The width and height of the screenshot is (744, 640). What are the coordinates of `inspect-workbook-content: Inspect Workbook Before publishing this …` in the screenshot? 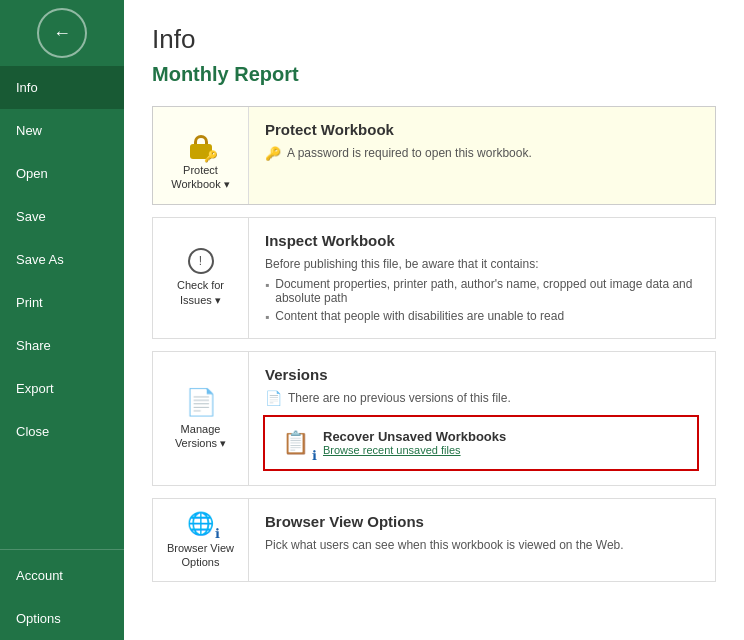 It's located at (482, 278).